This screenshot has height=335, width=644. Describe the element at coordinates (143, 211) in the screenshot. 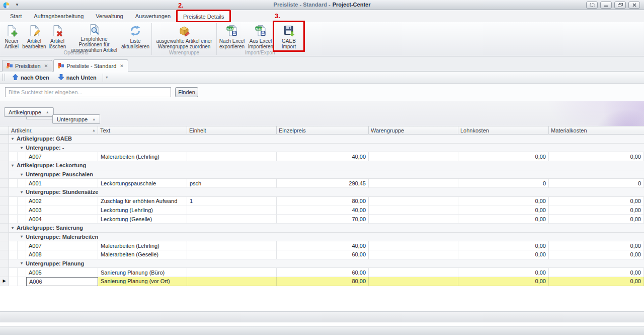

I see `cell-text: Leckortung (Lehrling)` at that location.